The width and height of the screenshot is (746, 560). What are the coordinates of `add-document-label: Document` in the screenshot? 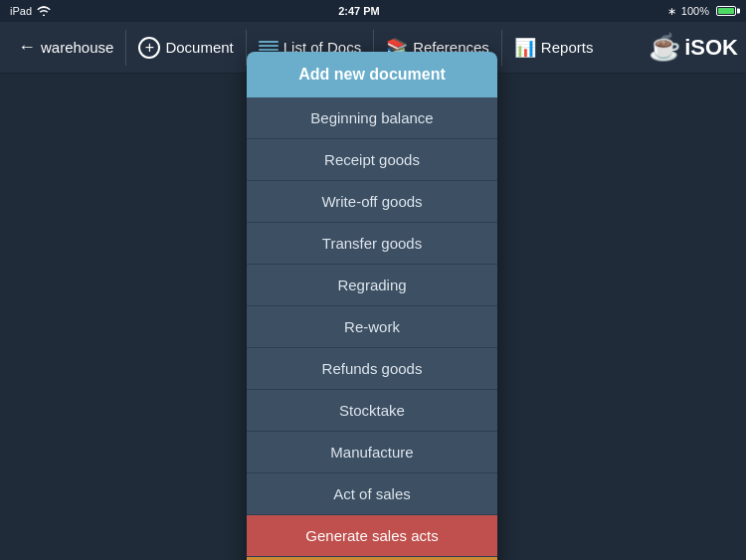 It's located at (199, 48).